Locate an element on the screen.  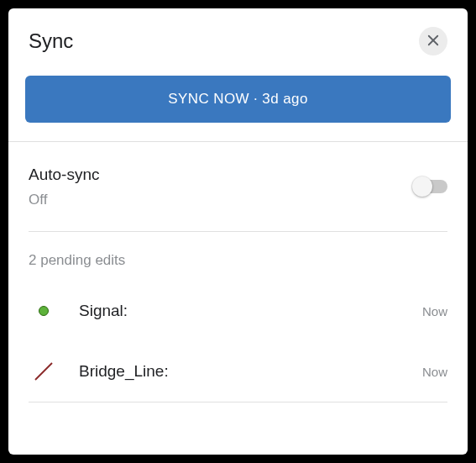
point-icon is located at coordinates (44, 311).